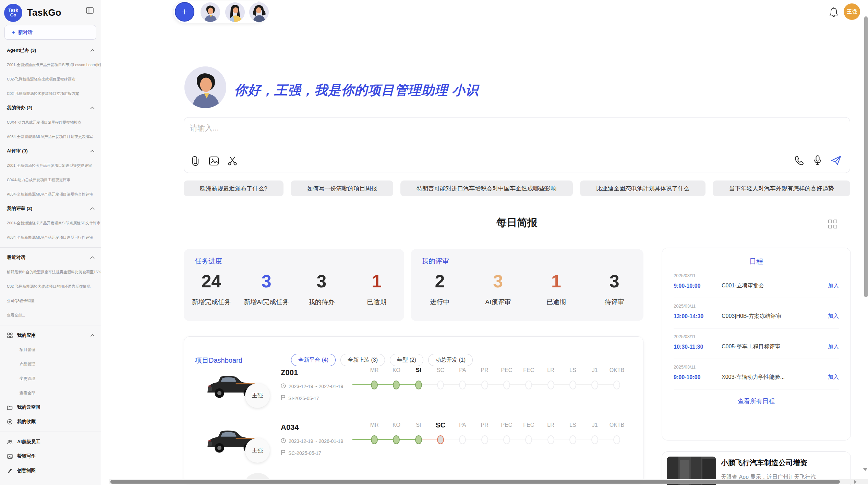  What do you see at coordinates (855, 482) in the screenshot?
I see `scroll-right-arrow-icon` at bounding box center [855, 482].